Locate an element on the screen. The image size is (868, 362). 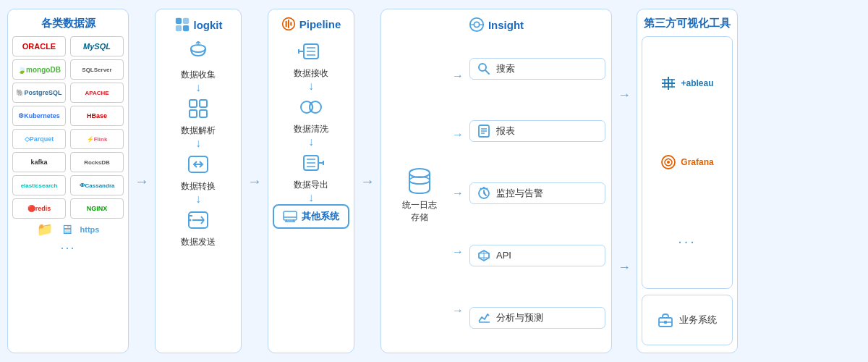
arrow-pipeline-insight: → is located at coordinates (367, 181).